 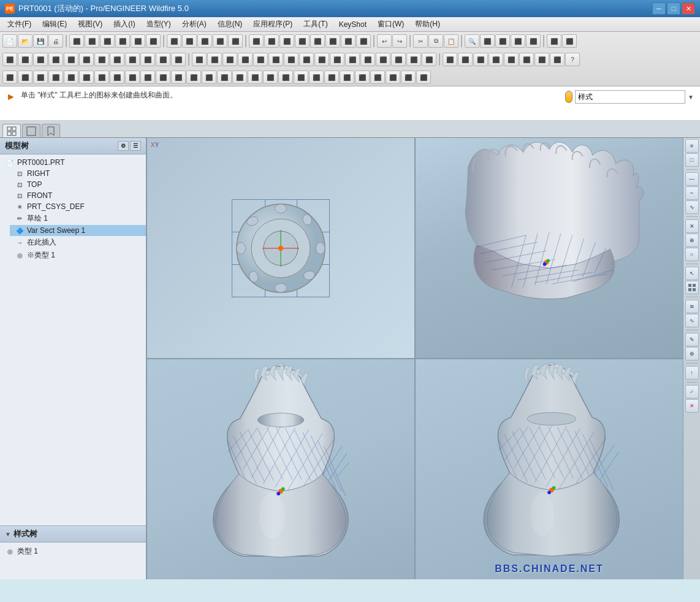 What do you see at coordinates (549, 248) in the screenshot?
I see `viewport-top-right` at bounding box center [549, 248].